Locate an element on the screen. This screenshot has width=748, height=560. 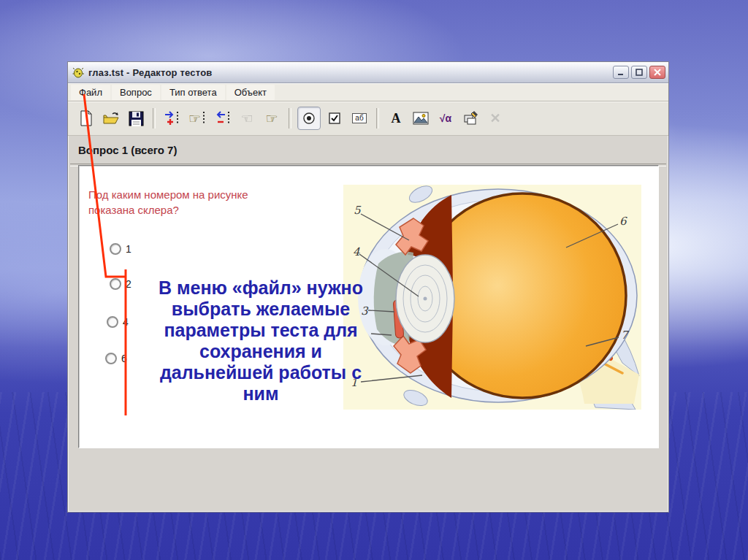
menu-file: Файл is located at coordinates (91, 92).